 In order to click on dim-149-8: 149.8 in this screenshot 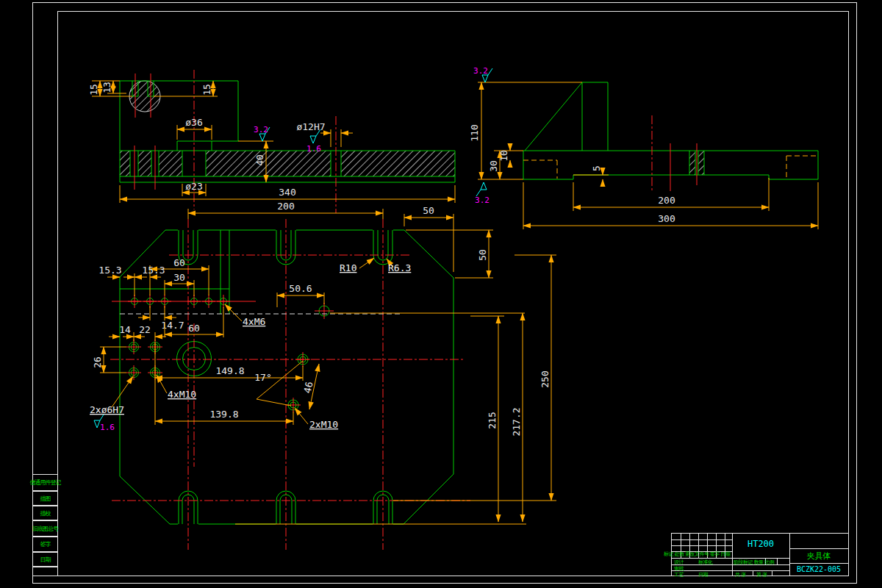, I will do `click(229, 370)`.